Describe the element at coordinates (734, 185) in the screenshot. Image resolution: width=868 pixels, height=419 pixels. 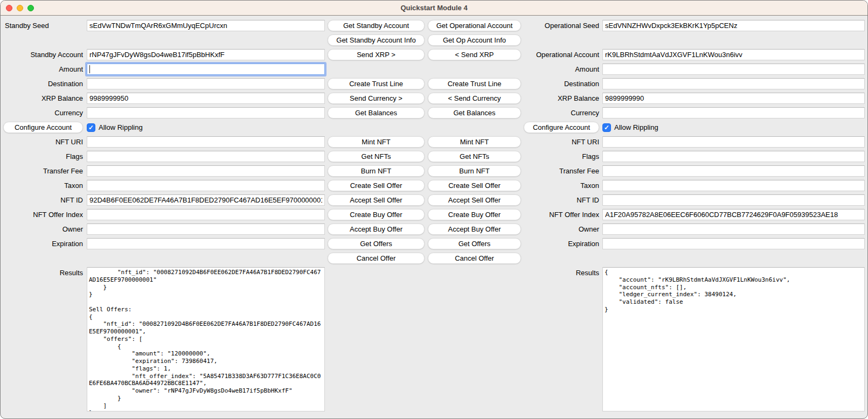
I see `operational-taxon-input` at that location.